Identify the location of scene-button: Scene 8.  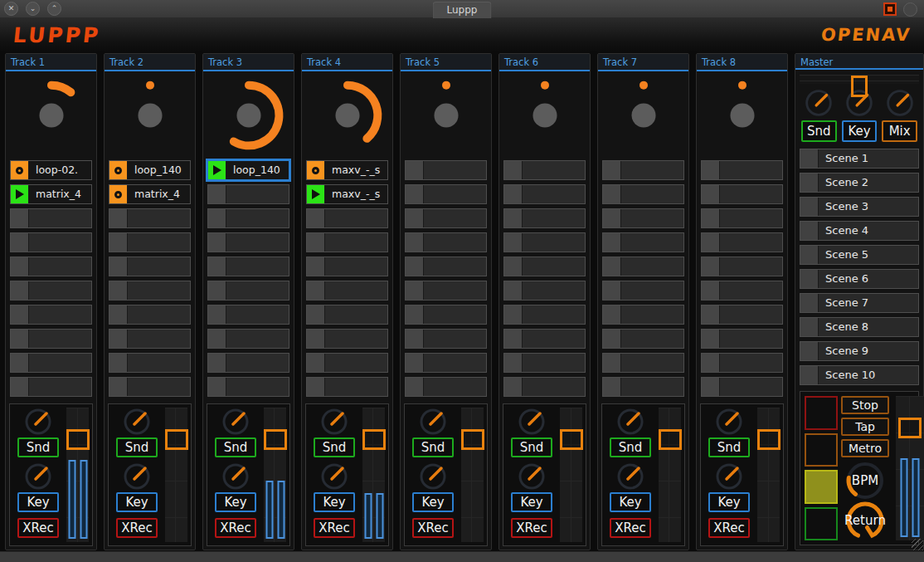
(859, 327).